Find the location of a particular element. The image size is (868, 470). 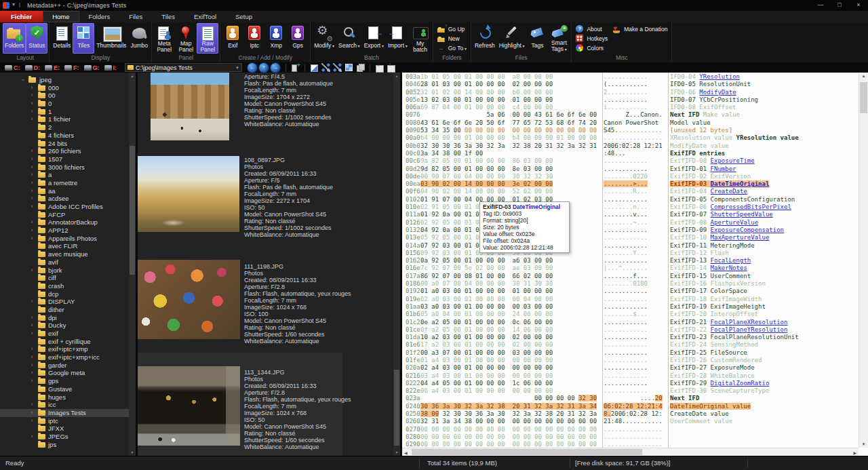

hex-row-0076: 0076 5a 06 00 00 43 61 6e 6f 6e 00 Z...C… is located at coordinates (631, 115).